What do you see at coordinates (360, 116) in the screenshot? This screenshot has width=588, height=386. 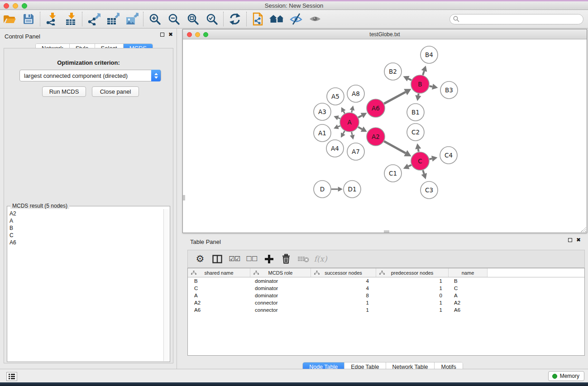 I see `graph-edge-A-A6` at bounding box center [360, 116].